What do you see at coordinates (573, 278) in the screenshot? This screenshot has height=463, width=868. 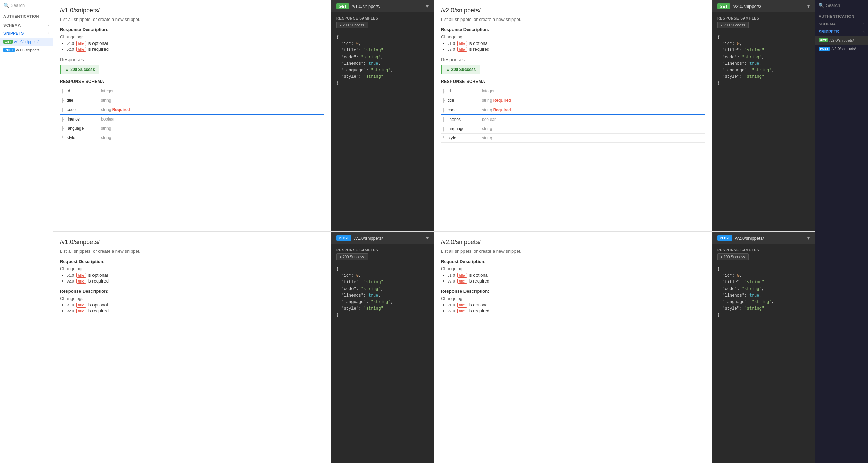 I see `v2-post-changelog: v1.0 title is optional v2.0 title is req…` at bounding box center [573, 278].